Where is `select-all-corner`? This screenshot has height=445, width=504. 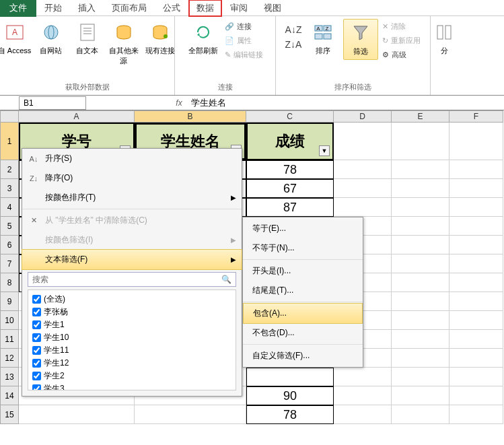
select-all-corner is located at coordinates (9, 116).